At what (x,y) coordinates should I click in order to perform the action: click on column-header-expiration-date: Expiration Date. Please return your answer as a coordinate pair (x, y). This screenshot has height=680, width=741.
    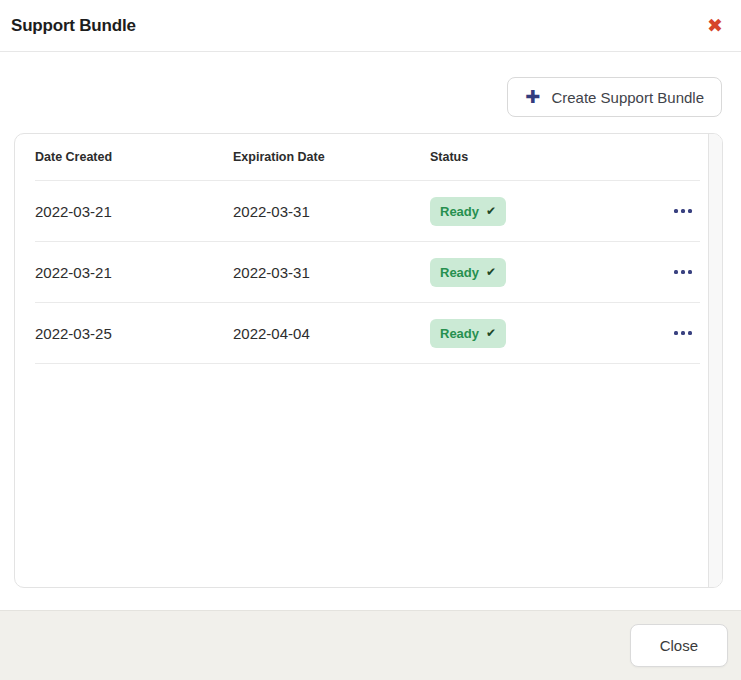
    Looking at the image, I should click on (332, 157).